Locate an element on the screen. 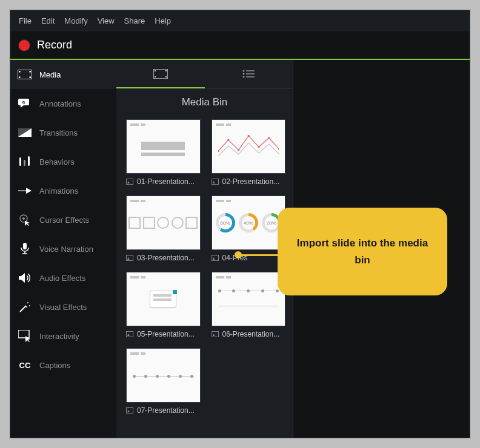 The height and width of the screenshot is (448, 480). sidebar-item-annotations: a Annotations is located at coordinates (63, 104).